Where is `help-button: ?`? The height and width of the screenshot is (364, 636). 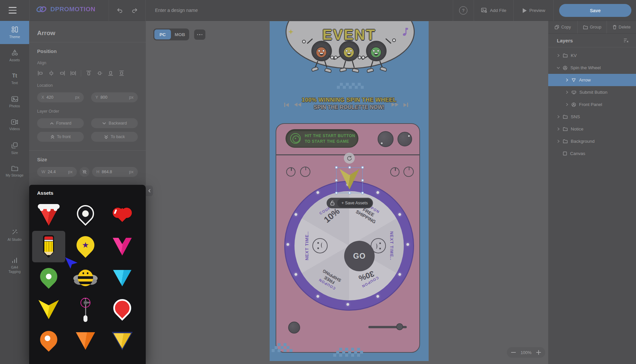
help-button: ? is located at coordinates (463, 11).